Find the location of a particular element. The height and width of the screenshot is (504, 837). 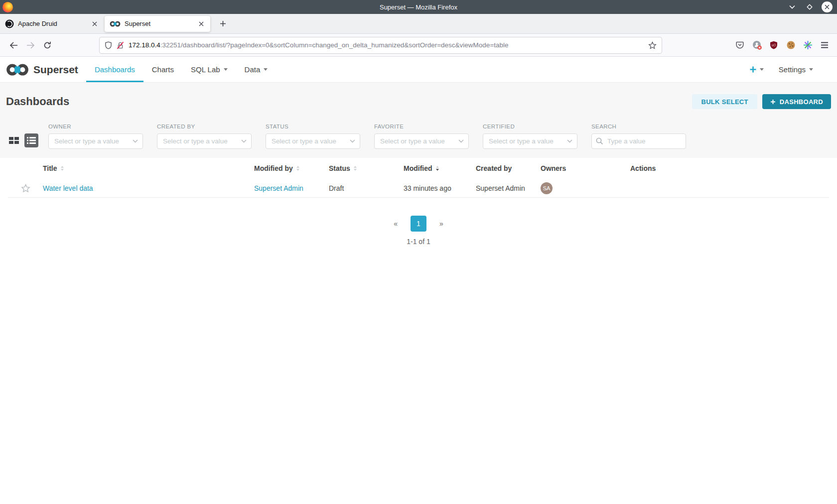

filter-label: STATUS is located at coordinates (313, 126).